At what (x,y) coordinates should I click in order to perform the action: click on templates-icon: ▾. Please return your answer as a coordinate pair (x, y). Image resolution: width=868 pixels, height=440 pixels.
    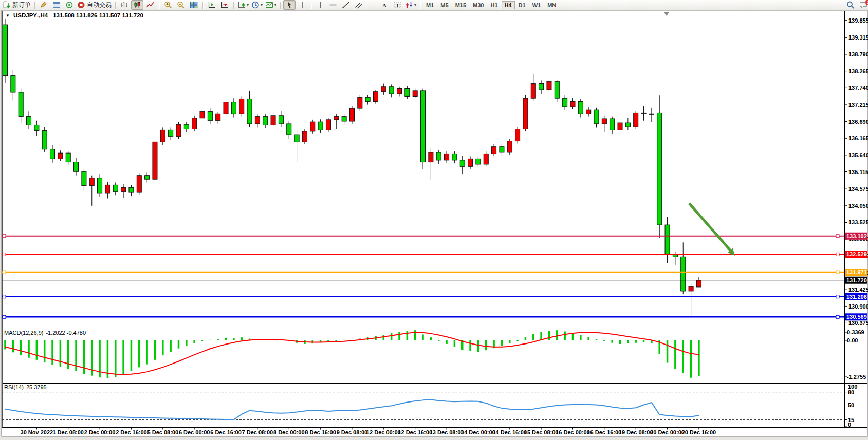
    Looking at the image, I should click on (271, 5).